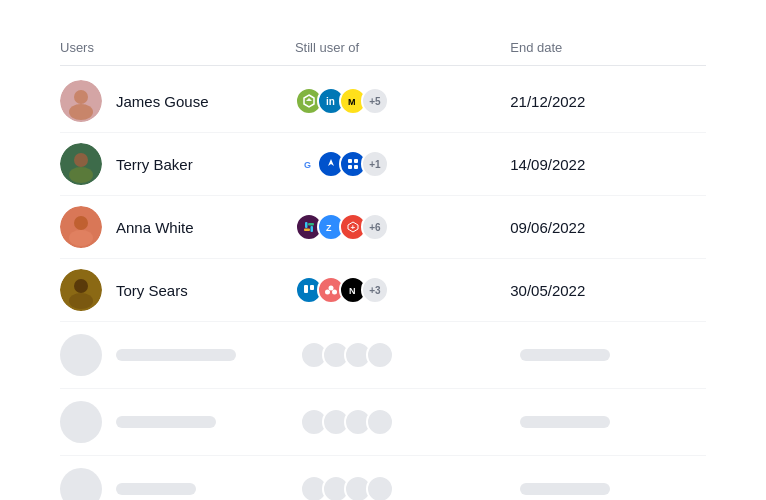 The height and width of the screenshot is (500, 766). What do you see at coordinates (375, 290) in the screenshot?
I see `app-extra-badge: +3` at bounding box center [375, 290].